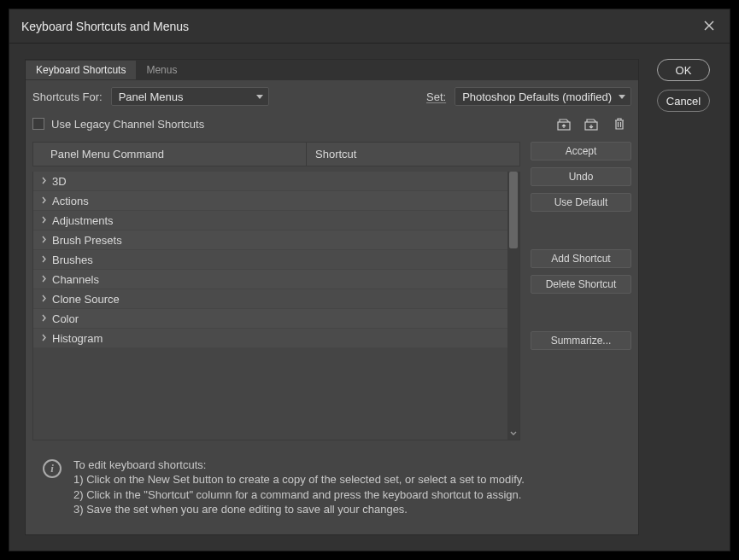 The height and width of the screenshot is (560, 739). What do you see at coordinates (270, 260) in the screenshot?
I see `table-row: Brushes` at bounding box center [270, 260].